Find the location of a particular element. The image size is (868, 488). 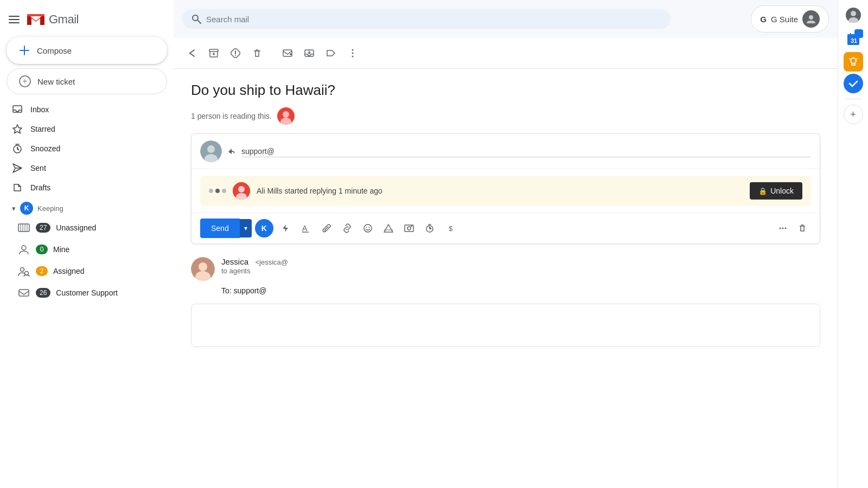

dollar-button: $ is located at coordinates (450, 228).